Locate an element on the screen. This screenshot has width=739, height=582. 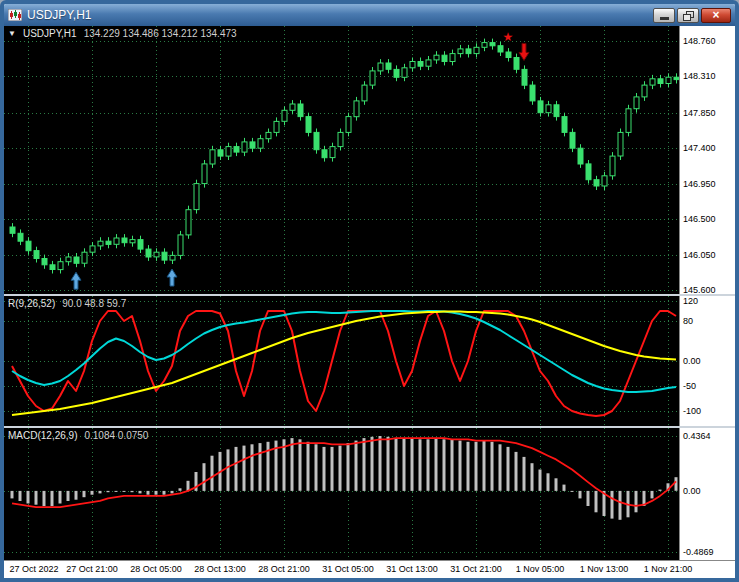
time-label: 28 Oct 05:00 is located at coordinates (156, 569).